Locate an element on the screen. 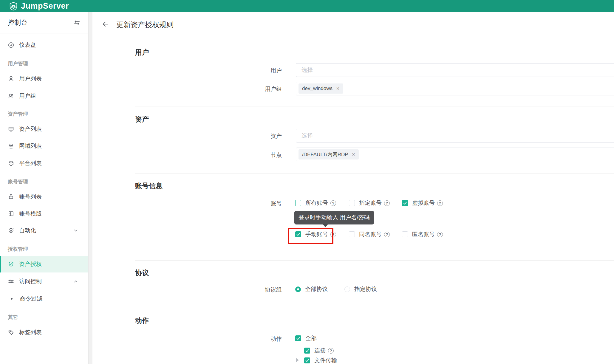 The height and width of the screenshot is (364, 614). radio-option-specified-protocols: 指定协议 is located at coordinates (361, 289).